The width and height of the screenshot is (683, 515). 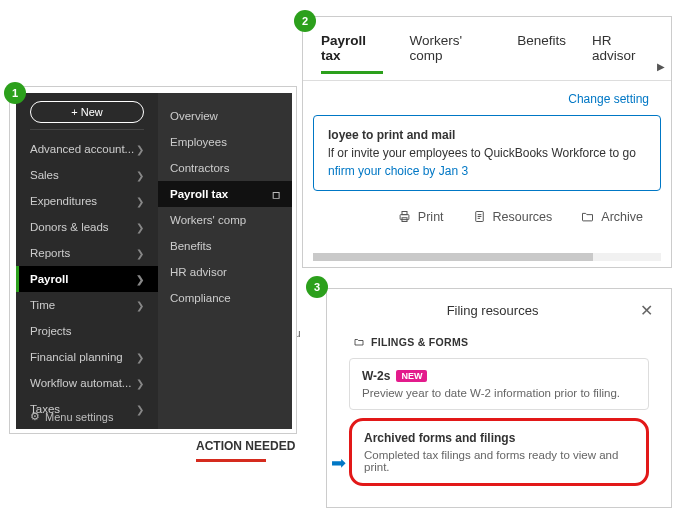 What do you see at coordinates (542, 54) in the screenshot?
I see `tab-benefits: Benefits` at bounding box center [542, 54].